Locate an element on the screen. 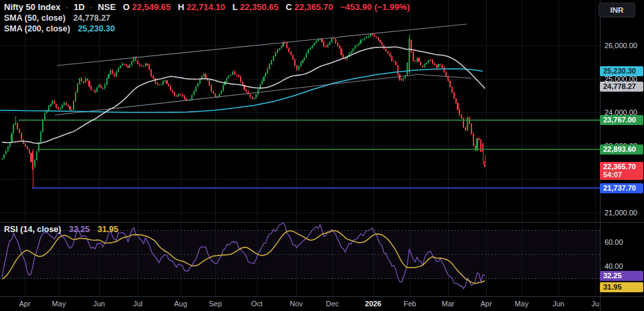 Image resolution: width=644 pixels, height=311 pixels. currency-button: INR is located at coordinates (617, 10).